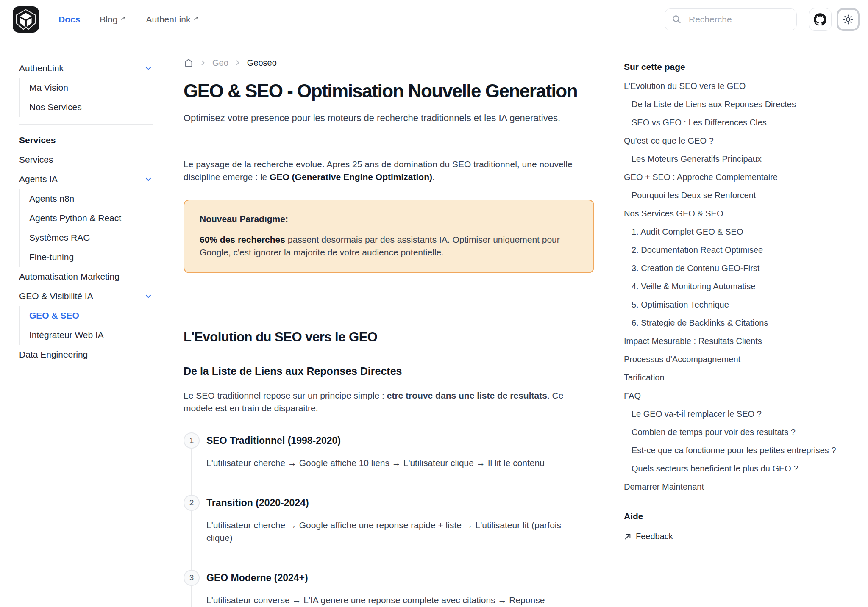  I want to click on toc-item: GEO + SEO : Approche Complementaire, so click(742, 177).